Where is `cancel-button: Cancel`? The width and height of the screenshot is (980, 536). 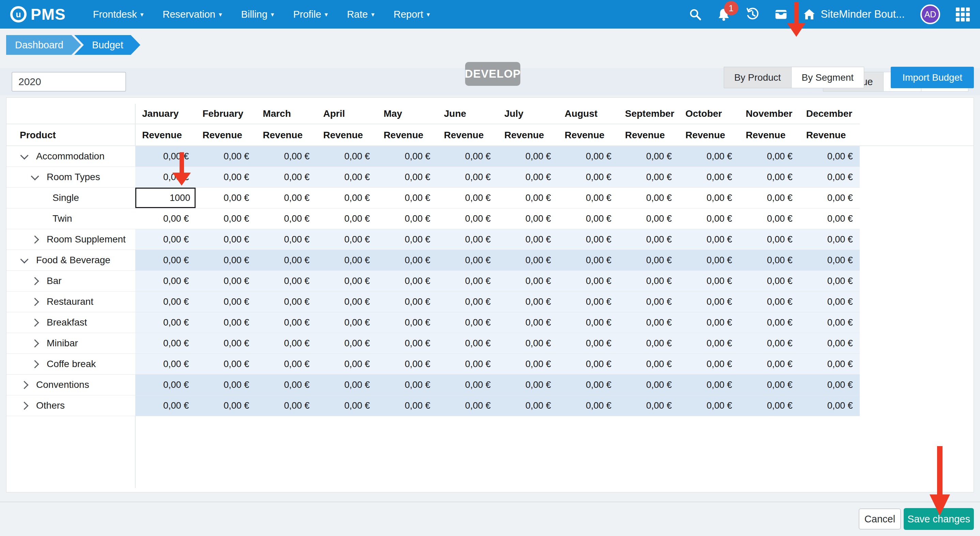 cancel-button: Cancel is located at coordinates (880, 519).